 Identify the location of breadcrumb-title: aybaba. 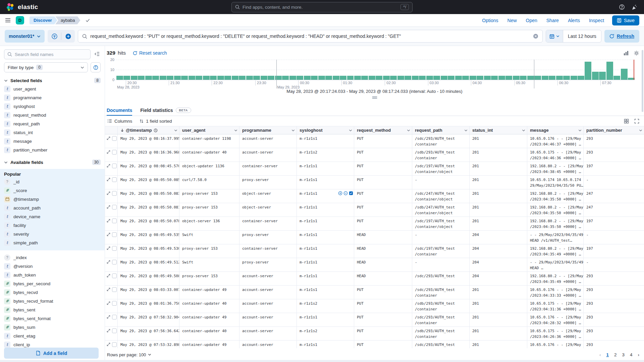
(68, 20).